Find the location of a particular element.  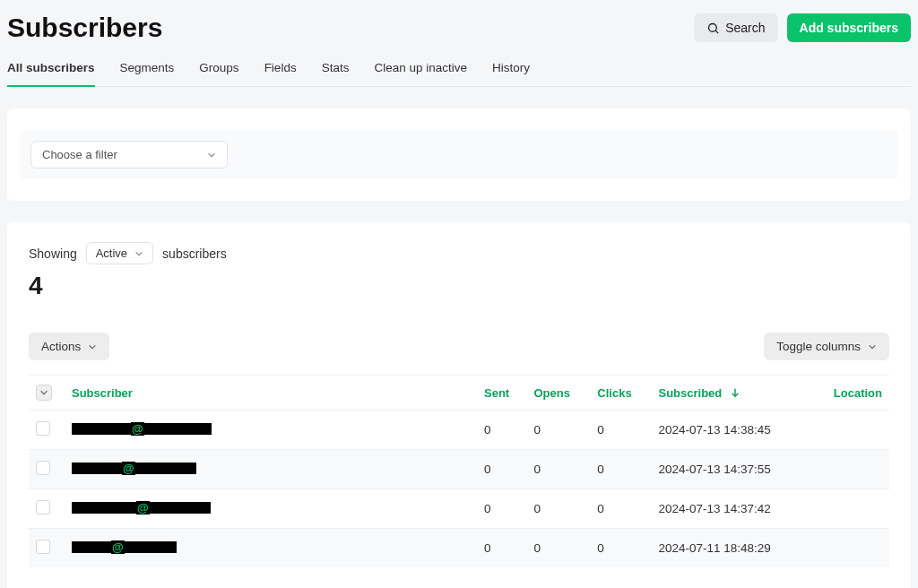

tab-all-subscribers: All subscribers is located at coordinates (51, 70).